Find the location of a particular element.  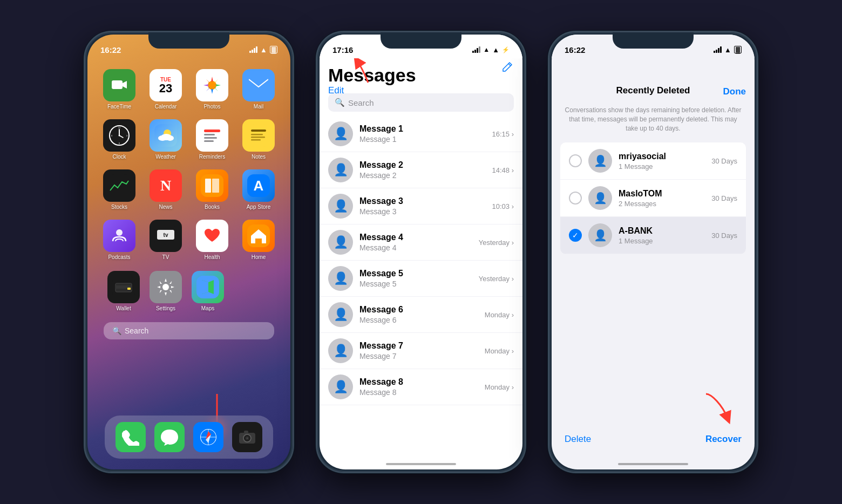

search-icon-messages: 🔍 is located at coordinates (340, 103).